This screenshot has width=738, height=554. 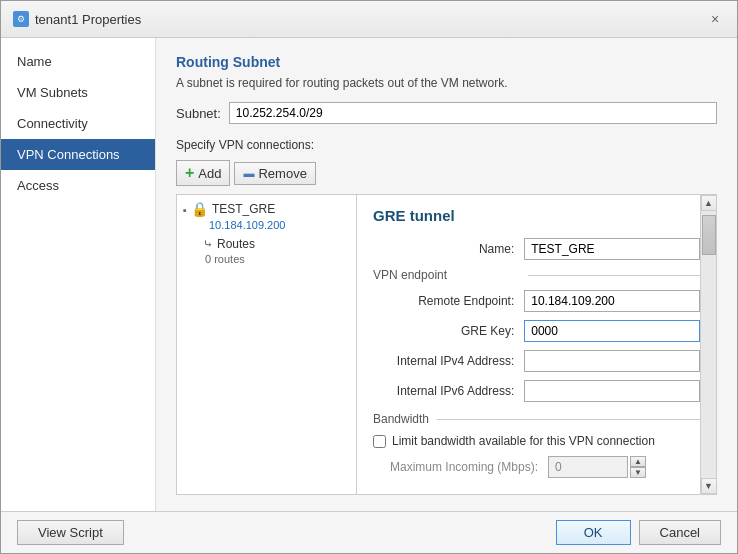 What do you see at coordinates (70, 532) in the screenshot?
I see `view-script-button: View Script` at bounding box center [70, 532].